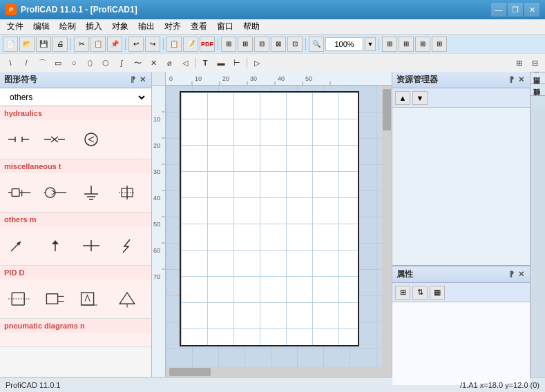 Image resolution: width=545 pixels, height=392 pixels. What do you see at coordinates (44, 44) in the screenshot?
I see `tb-save: 💾` at bounding box center [44, 44].